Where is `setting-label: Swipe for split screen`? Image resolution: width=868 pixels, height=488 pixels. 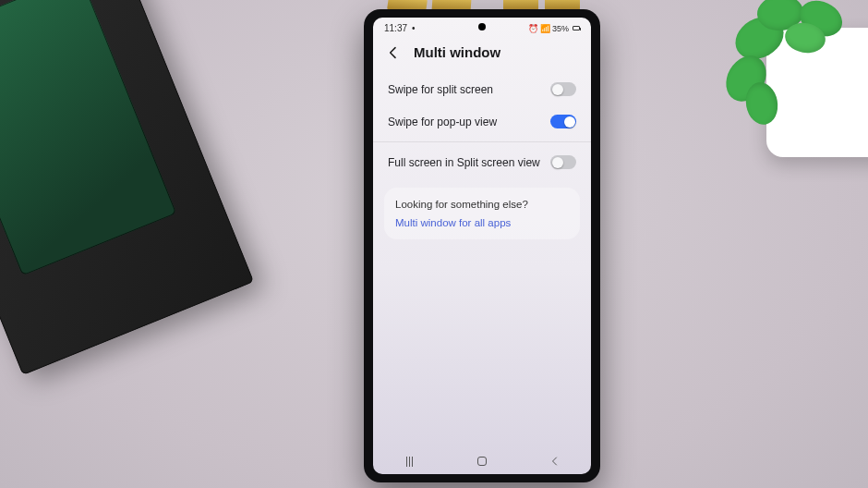 setting-label: Swipe for split screen is located at coordinates (440, 90).